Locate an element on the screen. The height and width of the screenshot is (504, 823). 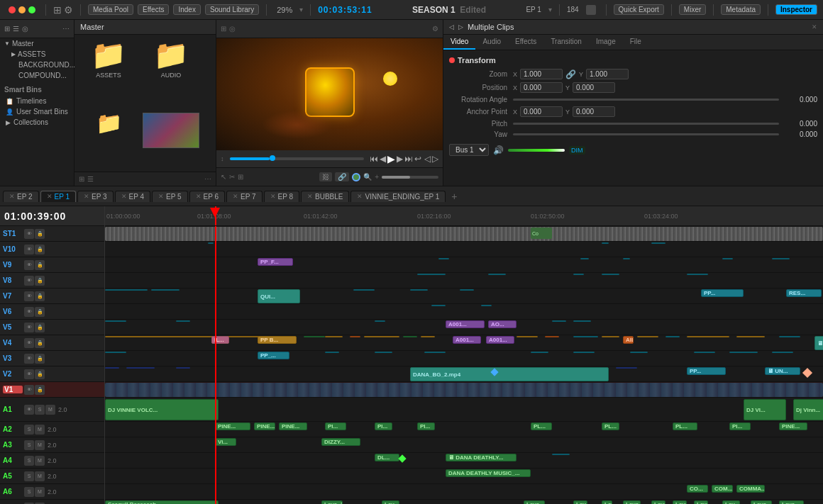
next-frame-btn: ▷ is located at coordinates (436, 159).